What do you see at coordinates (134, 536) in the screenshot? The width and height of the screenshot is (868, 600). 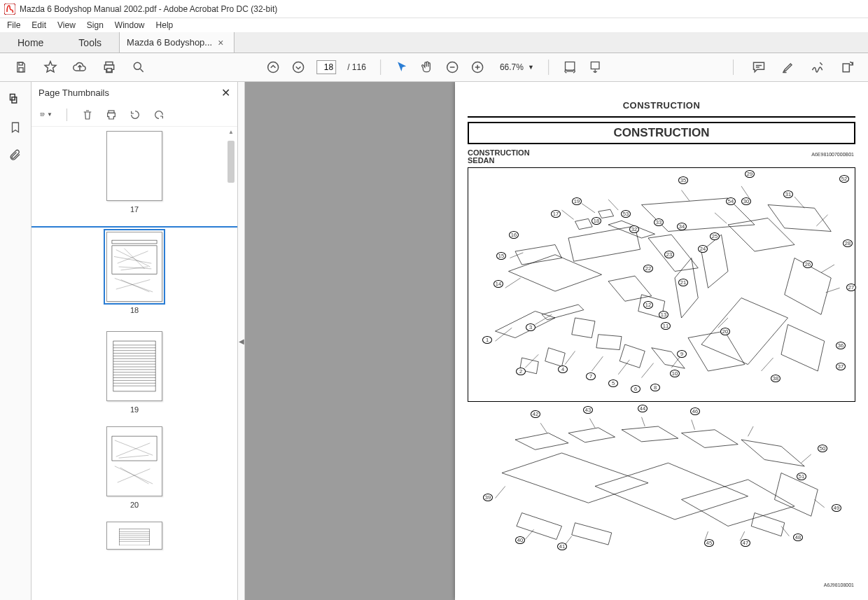 I see `thumbnail-item` at bounding box center [134, 536].